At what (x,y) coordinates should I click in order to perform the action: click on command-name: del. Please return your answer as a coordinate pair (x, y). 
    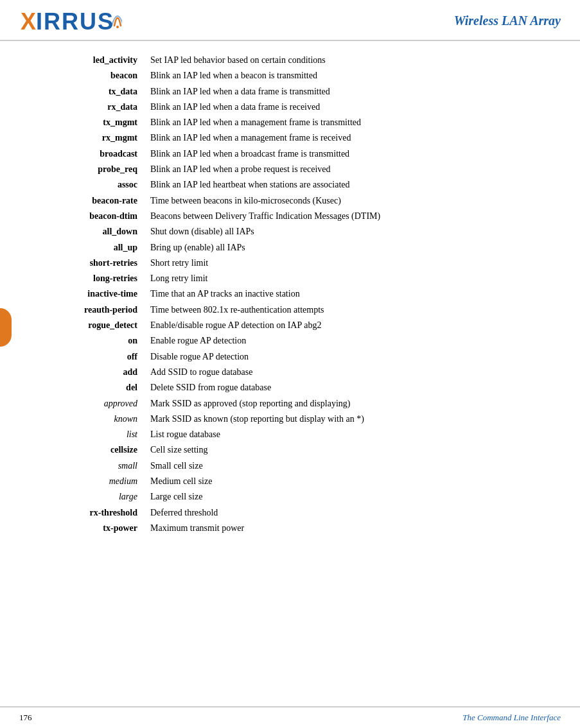
    Looking at the image, I should click on (83, 388).